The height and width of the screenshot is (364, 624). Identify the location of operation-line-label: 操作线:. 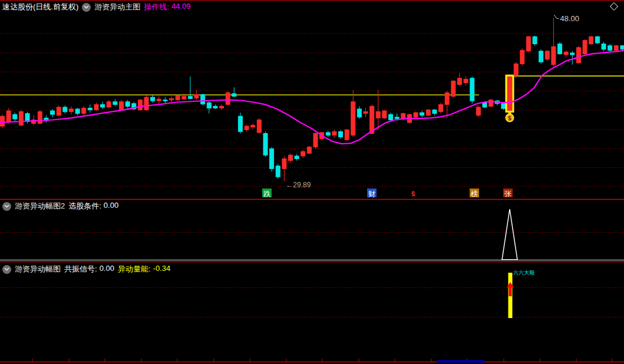
(157, 7).